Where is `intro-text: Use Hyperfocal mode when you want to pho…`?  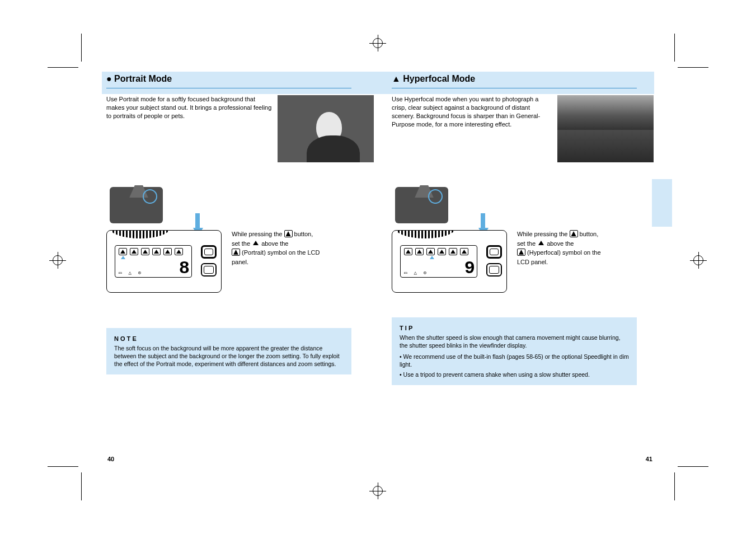 intro-text: Use Hyperfocal mode when you want to pho… is located at coordinates (472, 129).